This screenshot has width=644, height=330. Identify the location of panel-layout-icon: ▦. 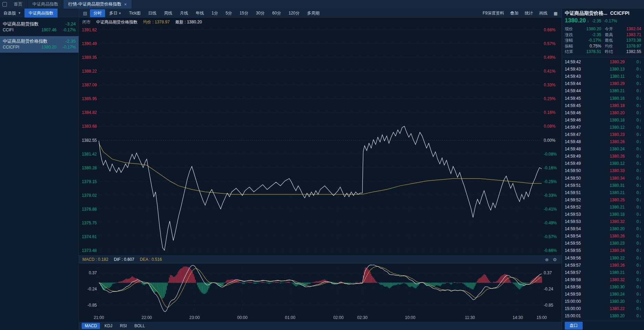
(555, 13).